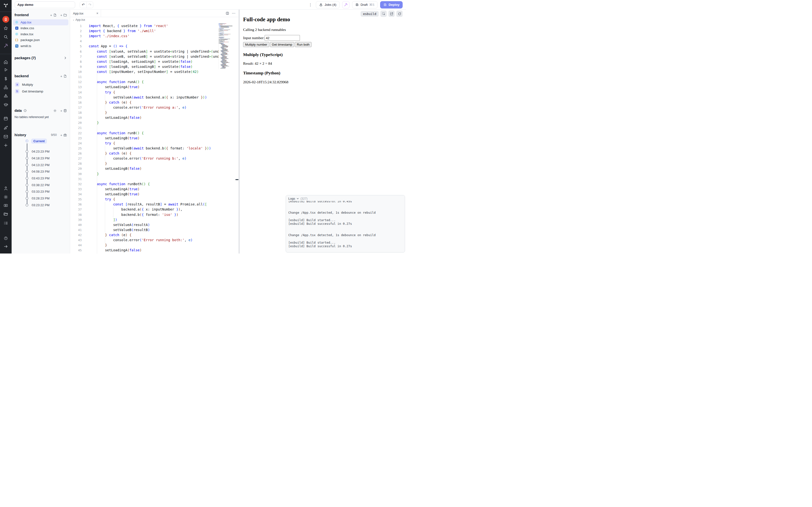 This screenshot has width=812, height=507. I want to click on panel-resize-grip, so click(237, 180).